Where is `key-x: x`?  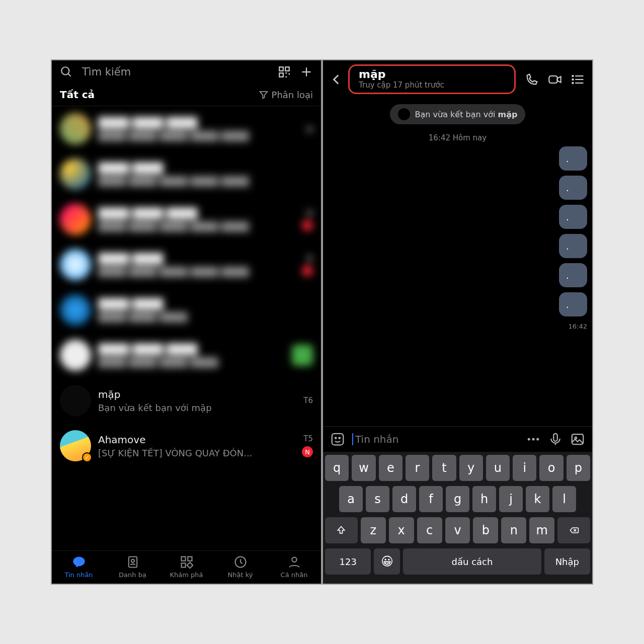
key-x: x is located at coordinates (401, 530).